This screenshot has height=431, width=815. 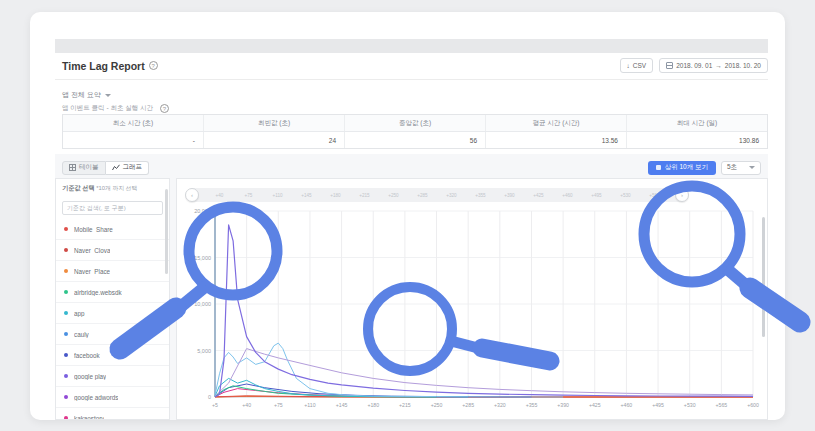 What do you see at coordinates (220, 196) in the screenshot?
I see `navigator-tick-label: +40` at bounding box center [220, 196].